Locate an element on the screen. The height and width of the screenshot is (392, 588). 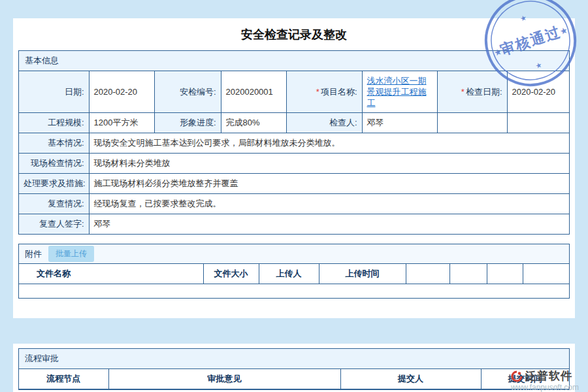
project-label: *项目名称: is located at coordinates (324, 92).